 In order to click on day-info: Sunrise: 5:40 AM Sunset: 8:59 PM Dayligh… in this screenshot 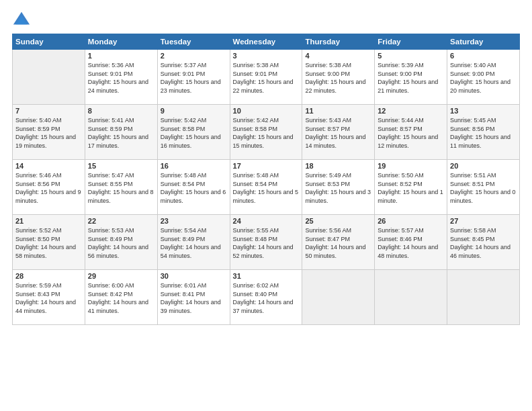, I will do `click(48, 133)`.